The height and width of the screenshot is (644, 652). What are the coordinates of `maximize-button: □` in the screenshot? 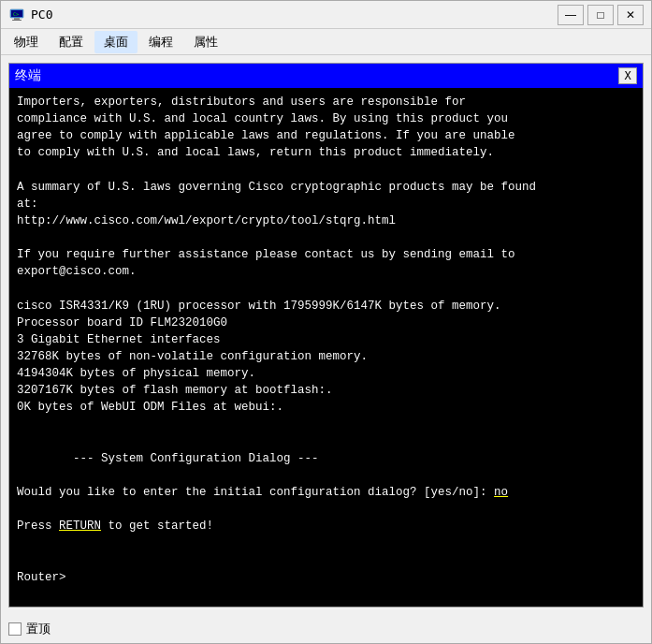 It's located at (601, 15).